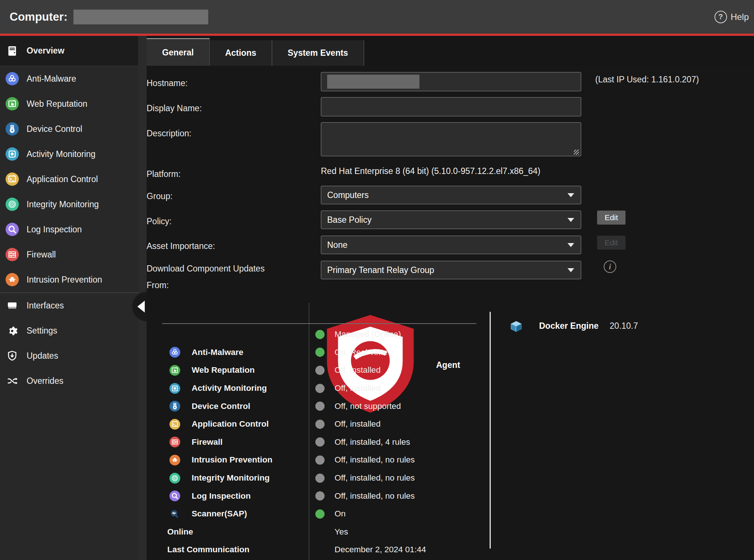 The width and height of the screenshot is (754, 560). What do you see at coordinates (69, 381) in the screenshot?
I see `sidebar-item-overrides: Overrides` at bounding box center [69, 381].